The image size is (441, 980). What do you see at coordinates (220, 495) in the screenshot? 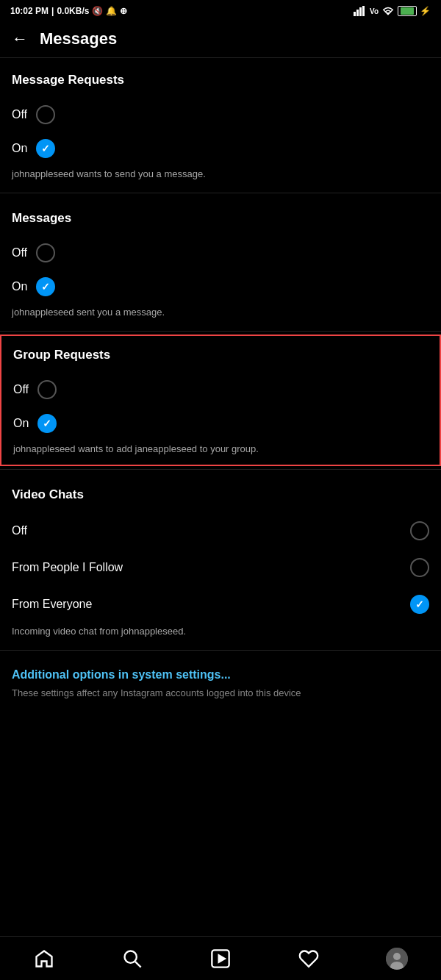
I see `video-chats-title: Video Chats` at bounding box center [220, 495].